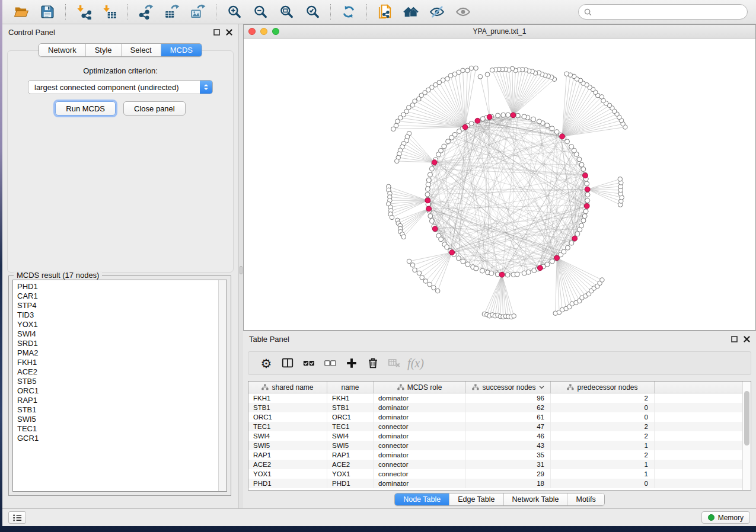 The image size is (756, 532). What do you see at coordinates (420, 387) in the screenshot?
I see `column-header-MCDS-role: MCDS role` at bounding box center [420, 387].